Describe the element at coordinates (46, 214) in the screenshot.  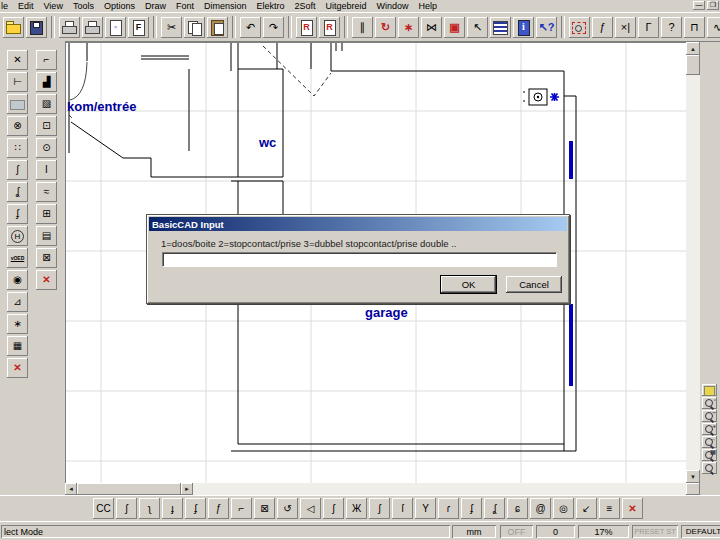
I see `star-box-tool-button: ⊞` at that location.